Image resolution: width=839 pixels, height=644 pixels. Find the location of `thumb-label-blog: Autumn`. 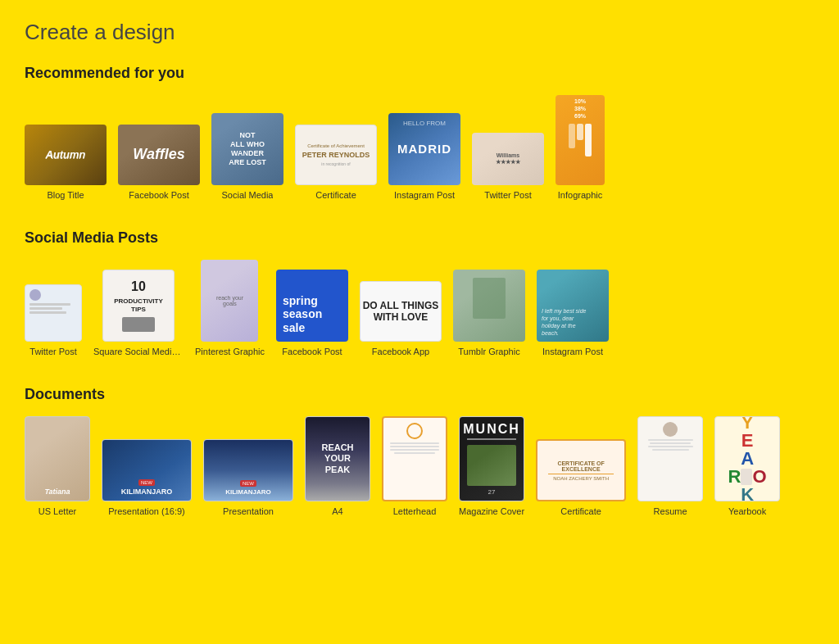

thumb-label-blog: Autumn is located at coordinates (66, 155).